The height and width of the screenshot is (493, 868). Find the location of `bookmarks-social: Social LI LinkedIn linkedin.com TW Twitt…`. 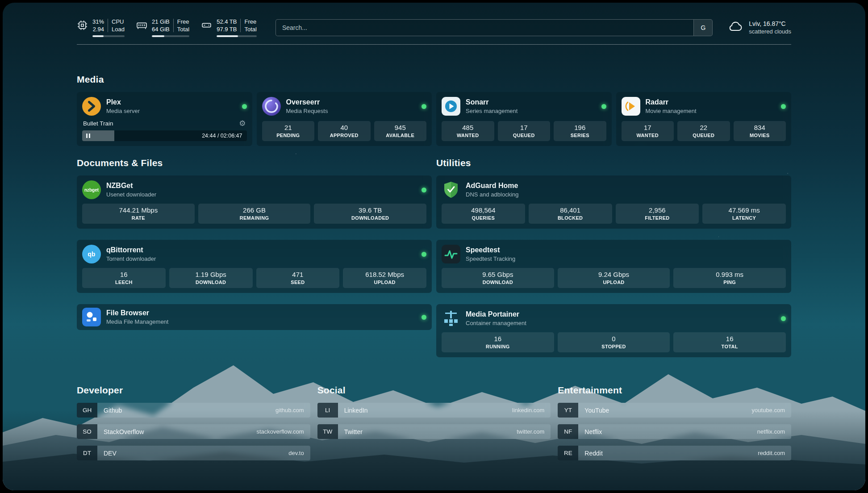

bookmarks-social: Social LI LinkedIn linkedin.com TW Twitt… is located at coordinates (434, 422).